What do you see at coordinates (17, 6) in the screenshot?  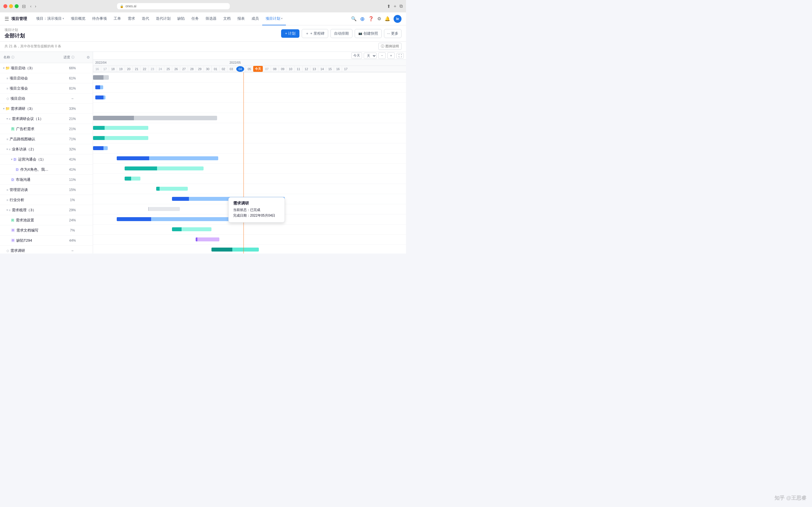 I see `maximize-button` at bounding box center [17, 6].